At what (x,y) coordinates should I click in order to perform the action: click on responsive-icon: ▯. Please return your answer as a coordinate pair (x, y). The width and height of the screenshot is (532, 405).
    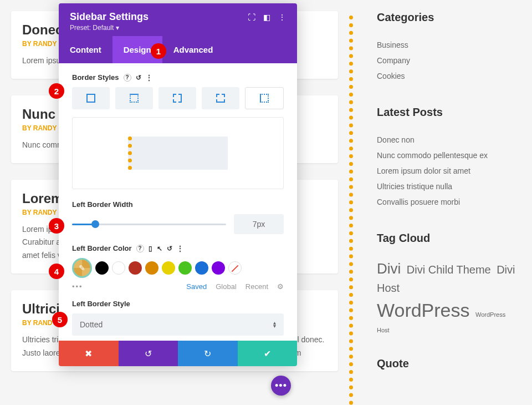
    Looking at the image, I should click on (151, 249).